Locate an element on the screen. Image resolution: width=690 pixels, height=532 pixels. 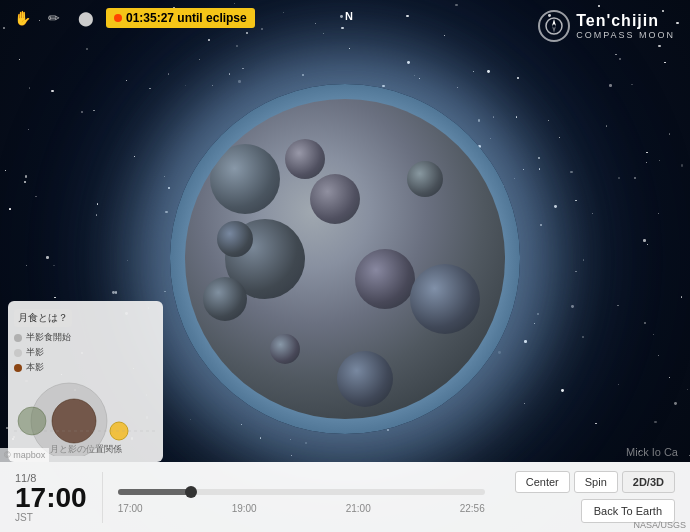
legend-penumbra: 半影 is located at coordinates (86, 352).